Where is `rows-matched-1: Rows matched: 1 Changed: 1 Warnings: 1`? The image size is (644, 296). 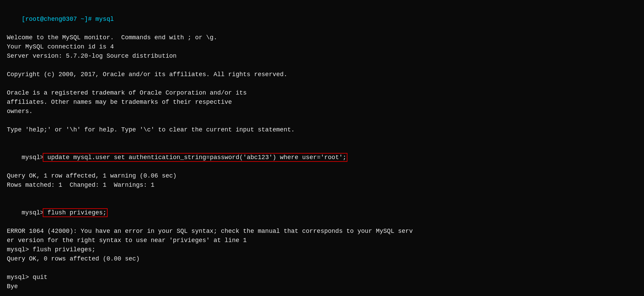
rows-matched-1: Rows matched: 1 Changed: 1 Warnings: 1 is located at coordinates (322, 185).